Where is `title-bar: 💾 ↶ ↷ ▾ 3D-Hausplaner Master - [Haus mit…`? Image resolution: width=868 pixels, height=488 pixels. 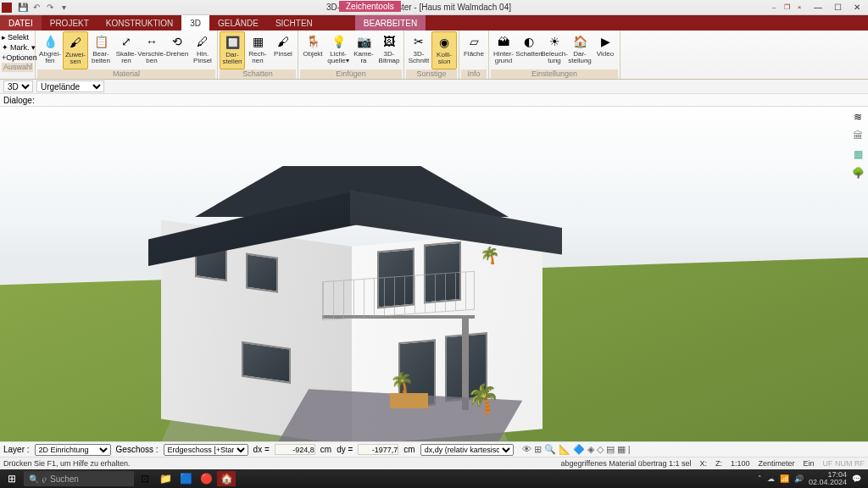
title-bar: 💾 ↶ ↷ ▾ 3D-Hausplaner Master - [Haus mit… is located at coordinates (434, 8).